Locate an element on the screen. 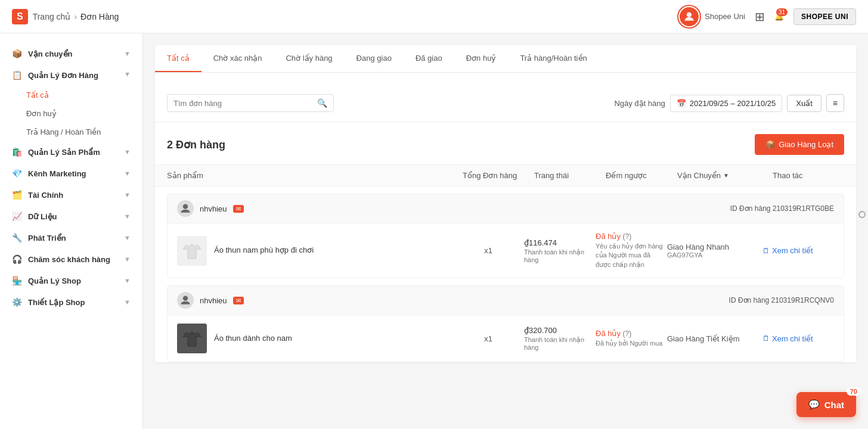 The width and height of the screenshot is (868, 429). sidebar-submenu-tra-hang: Trả Hàng / Hoàn Tiền is located at coordinates (85, 132).